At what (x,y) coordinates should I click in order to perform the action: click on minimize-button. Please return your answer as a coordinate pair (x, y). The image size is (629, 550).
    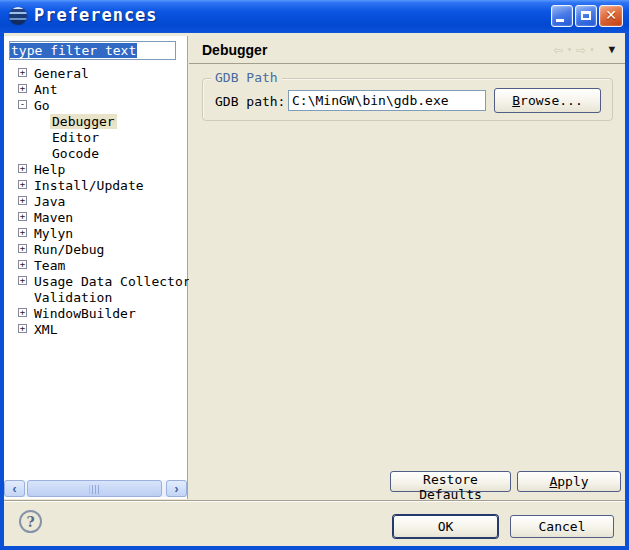
    Looking at the image, I should click on (562, 16).